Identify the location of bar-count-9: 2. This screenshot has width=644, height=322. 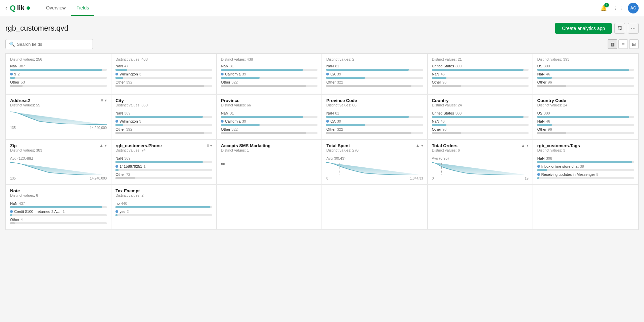
(19, 74).